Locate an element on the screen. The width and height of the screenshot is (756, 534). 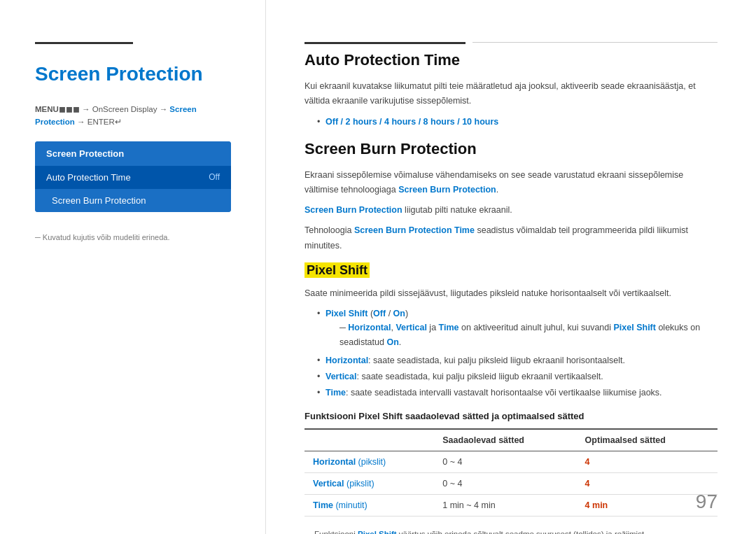
pixel-shift-bullet3: Vertical: saate seadistada, kui palju pi… is located at coordinates (517, 377).